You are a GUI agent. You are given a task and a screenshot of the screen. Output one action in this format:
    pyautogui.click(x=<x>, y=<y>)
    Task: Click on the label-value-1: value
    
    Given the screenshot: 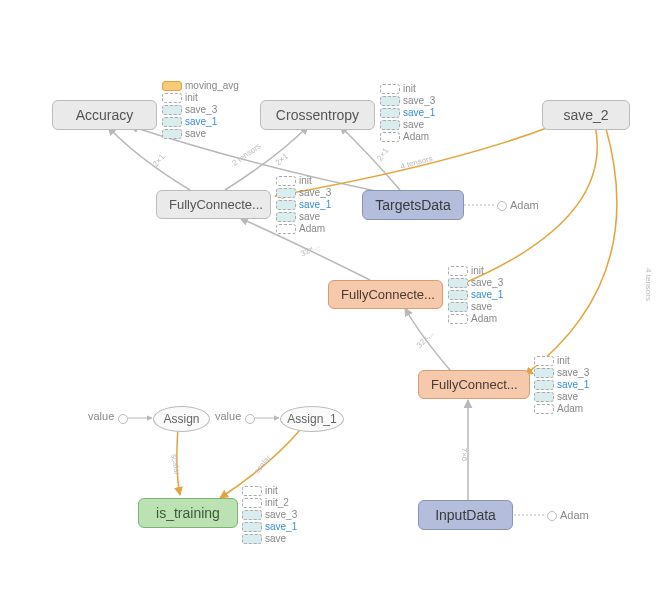 What is the action you would take?
    pyautogui.click(x=101, y=416)
    